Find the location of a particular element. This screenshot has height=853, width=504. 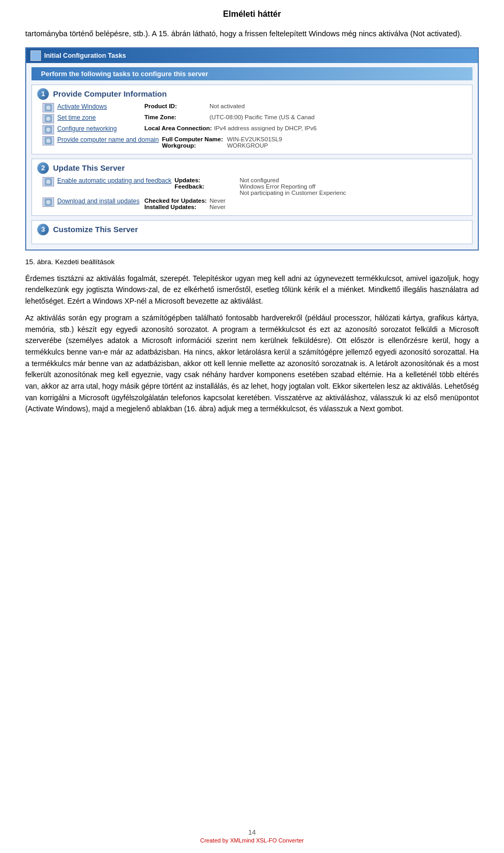

installed-updates-label: Installed Updates: is located at coordinates (176, 207).